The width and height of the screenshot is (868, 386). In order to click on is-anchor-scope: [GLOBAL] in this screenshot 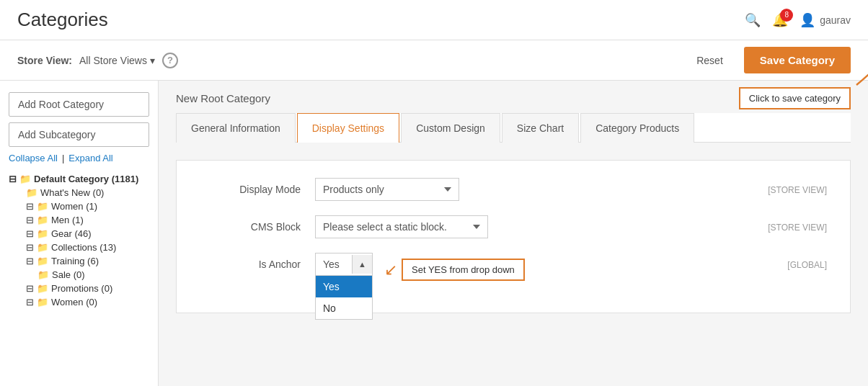, I will do `click(791, 261)`.